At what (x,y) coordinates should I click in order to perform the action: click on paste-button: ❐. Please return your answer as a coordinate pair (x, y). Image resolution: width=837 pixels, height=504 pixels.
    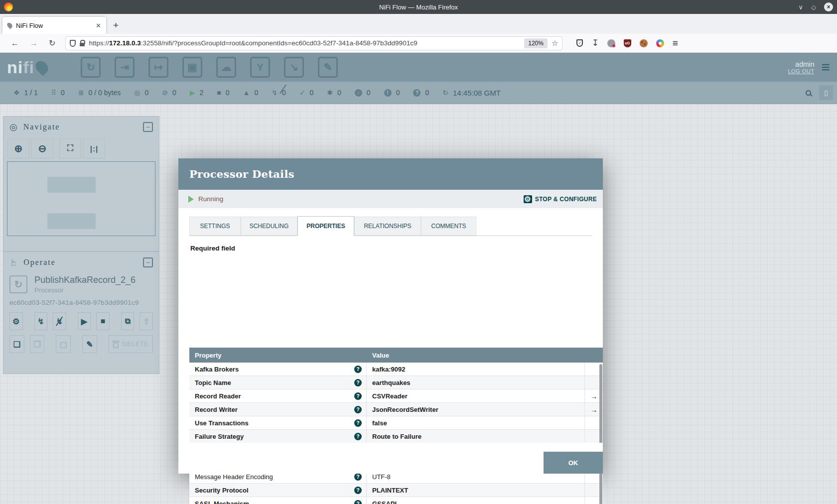
    Looking at the image, I should click on (37, 344).